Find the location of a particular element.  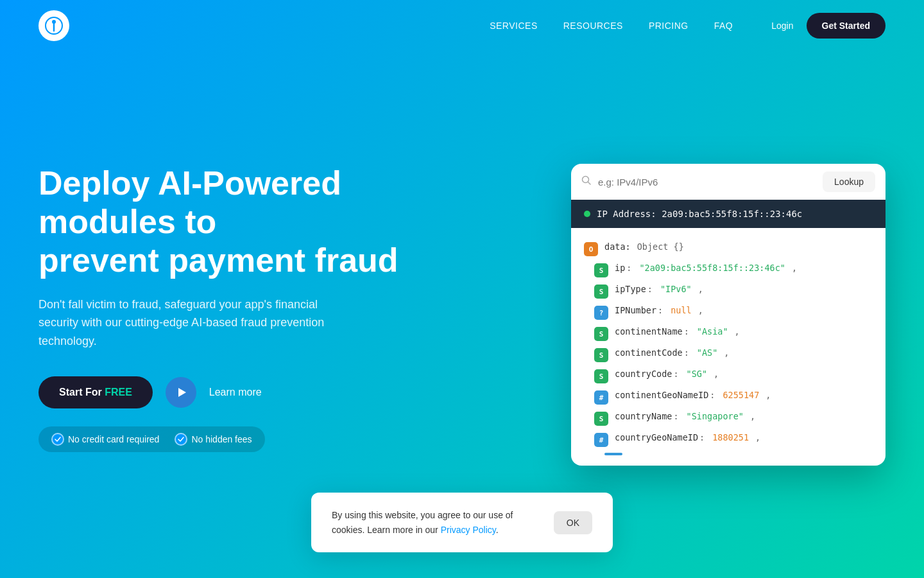

type-badge-s-ip: S is located at coordinates (601, 270).